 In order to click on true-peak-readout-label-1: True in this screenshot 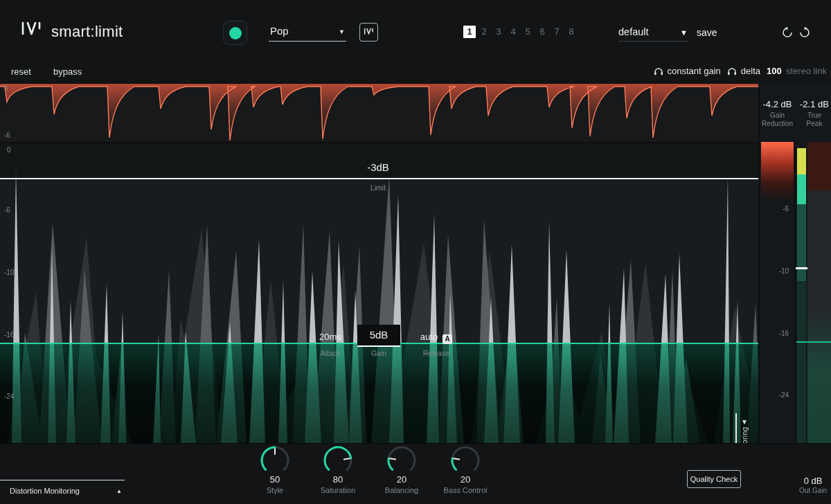, I will do `click(814, 116)`.